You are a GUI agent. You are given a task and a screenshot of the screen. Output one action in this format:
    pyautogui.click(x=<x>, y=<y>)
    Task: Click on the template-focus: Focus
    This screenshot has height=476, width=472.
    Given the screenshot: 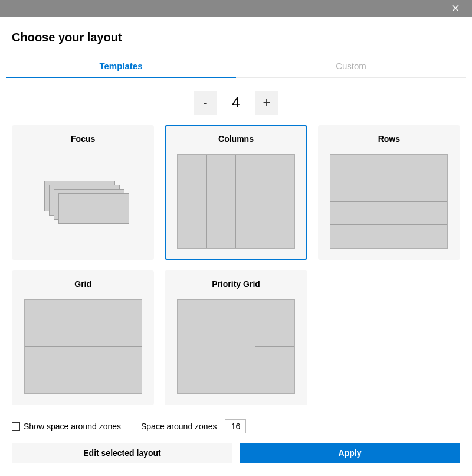 What is the action you would take?
    pyautogui.click(x=83, y=193)
    